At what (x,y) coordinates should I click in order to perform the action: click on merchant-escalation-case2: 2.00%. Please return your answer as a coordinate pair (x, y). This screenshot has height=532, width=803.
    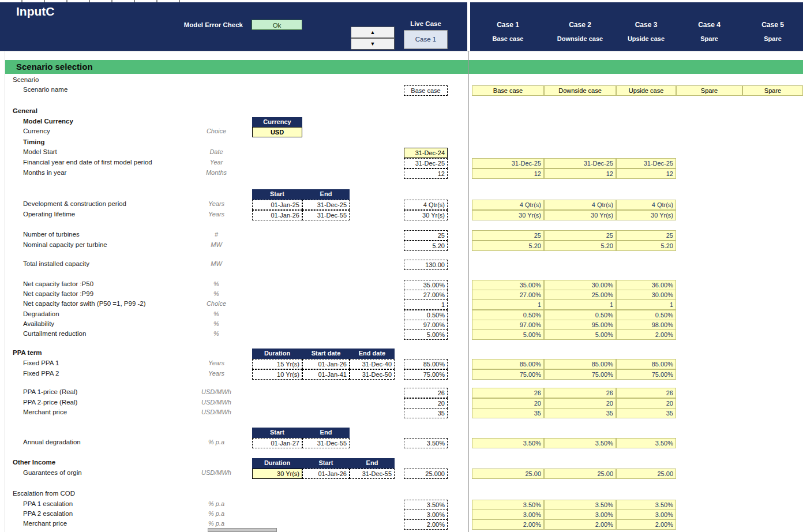
    Looking at the image, I should click on (580, 524).